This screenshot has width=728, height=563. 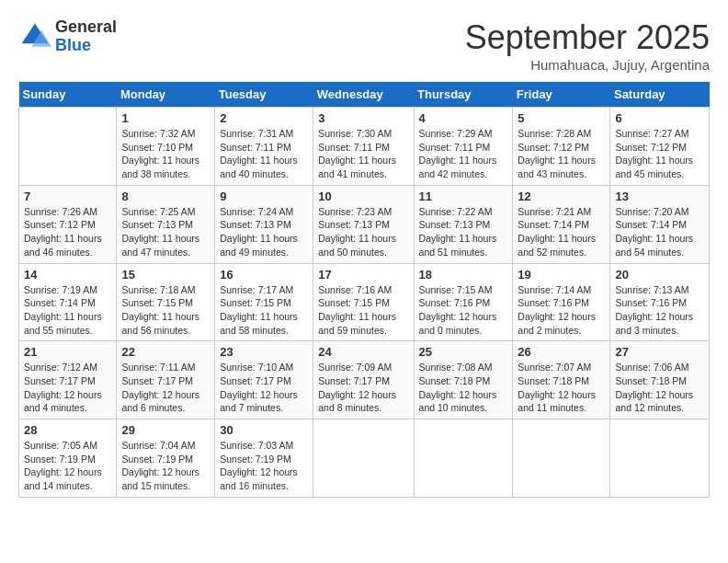 I want to click on calendar-cell: 14Sunrise: 7:19 AM Sunset: 7:14 PM Dayli…, so click(x=68, y=302).